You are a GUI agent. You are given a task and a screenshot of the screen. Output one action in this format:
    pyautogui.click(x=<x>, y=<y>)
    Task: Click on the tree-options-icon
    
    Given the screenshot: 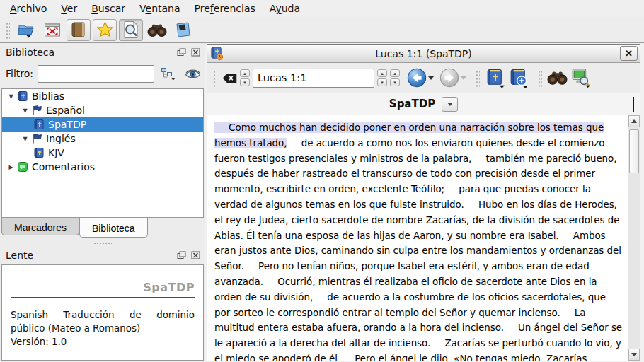 What is the action you would take?
    pyautogui.click(x=168, y=74)
    